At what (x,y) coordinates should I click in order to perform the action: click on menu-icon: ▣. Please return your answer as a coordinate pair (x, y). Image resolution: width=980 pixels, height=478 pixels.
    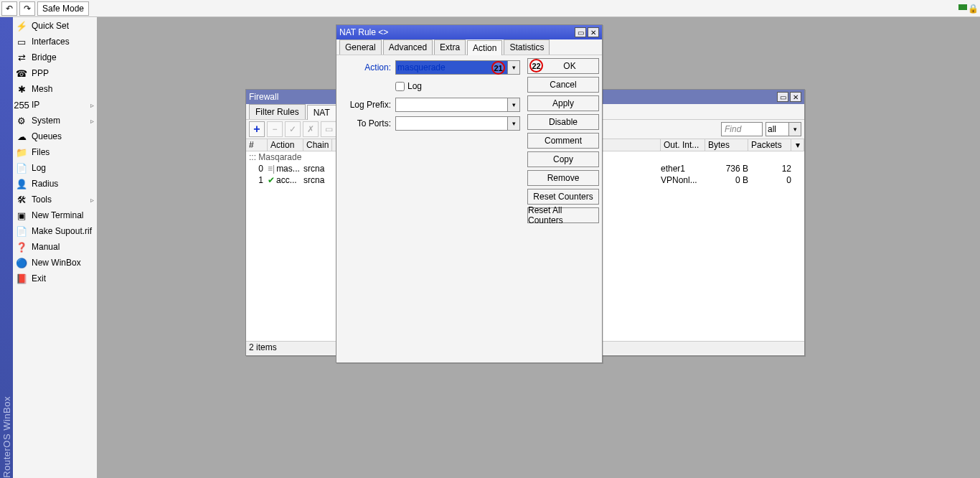
    Looking at the image, I should click on (22, 215).